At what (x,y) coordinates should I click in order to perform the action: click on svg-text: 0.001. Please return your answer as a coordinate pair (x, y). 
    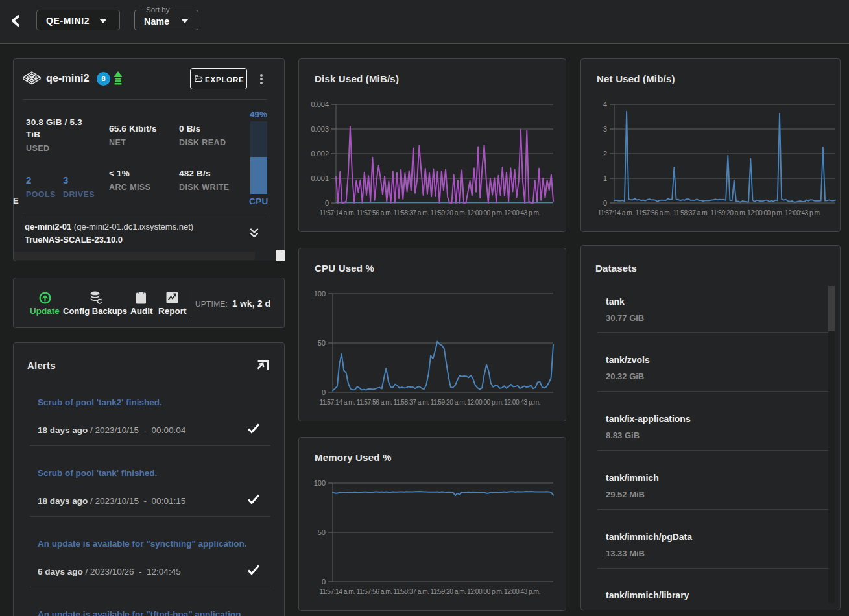
    Looking at the image, I should click on (320, 178).